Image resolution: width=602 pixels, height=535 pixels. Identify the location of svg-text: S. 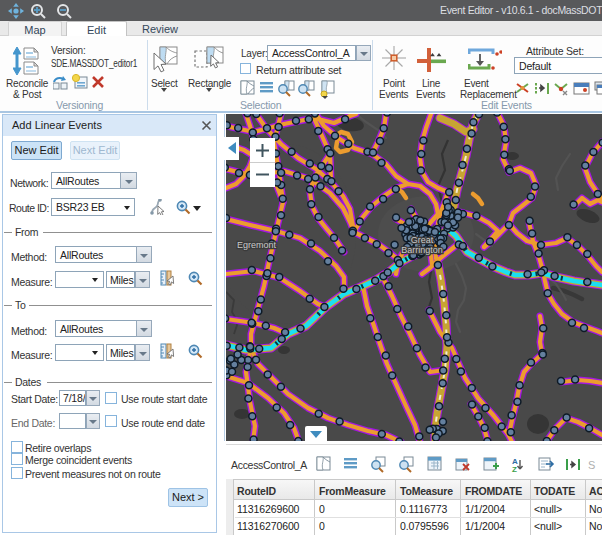
(592, 465).